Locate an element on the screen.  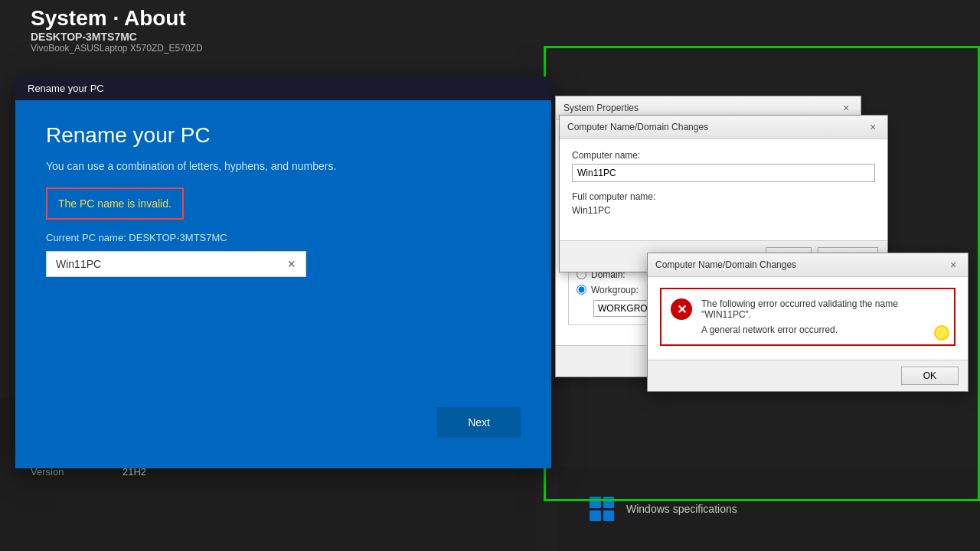
rename-dialog-titlebar: Rename your PC is located at coordinates (283, 89).